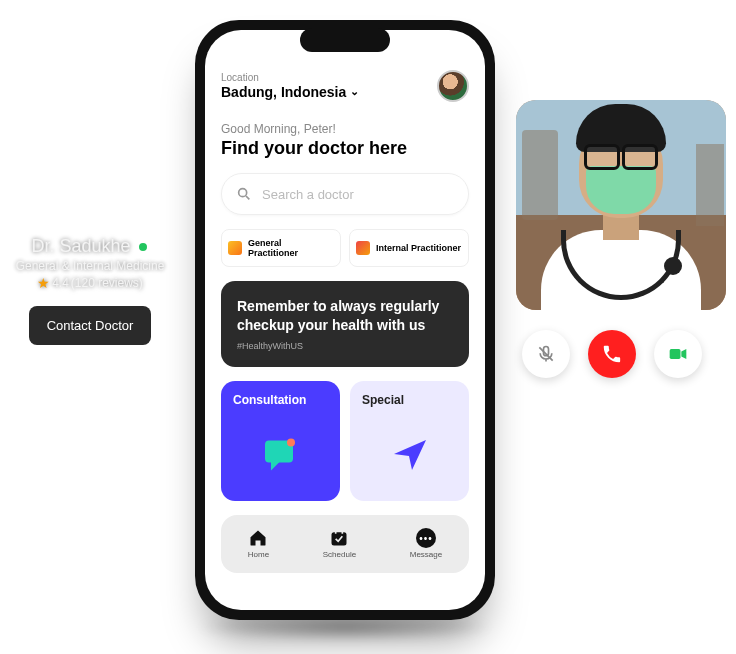  Describe the element at coordinates (290, 78) in the screenshot. I see `location-label: Location` at that location.